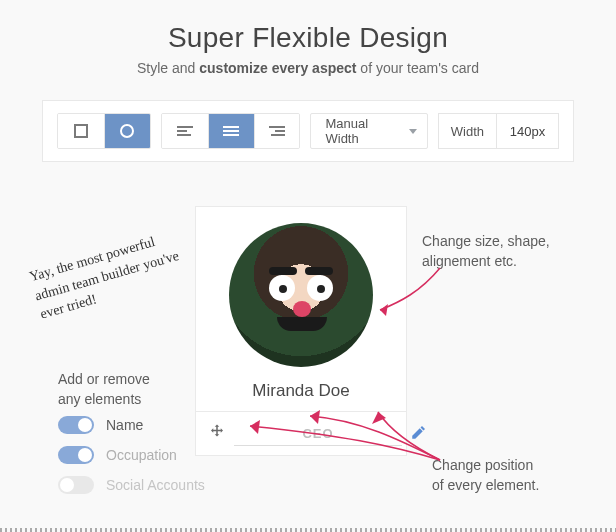 Image resolution: width=616 pixels, height=532 pixels. I want to click on toggle-list: Name Occupation Social Accounts, so click(132, 461).